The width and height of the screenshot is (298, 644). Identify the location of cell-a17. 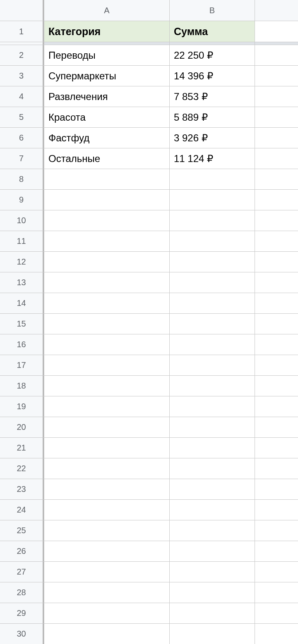
(107, 365).